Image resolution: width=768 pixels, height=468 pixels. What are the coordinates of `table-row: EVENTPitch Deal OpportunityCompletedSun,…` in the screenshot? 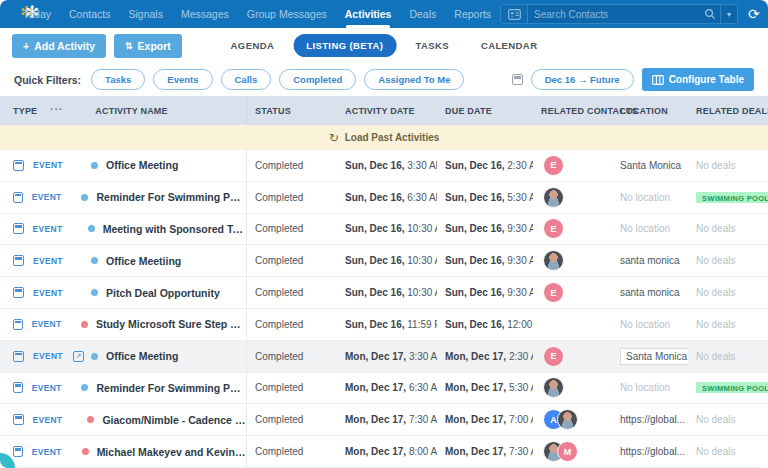 It's located at (384, 293).